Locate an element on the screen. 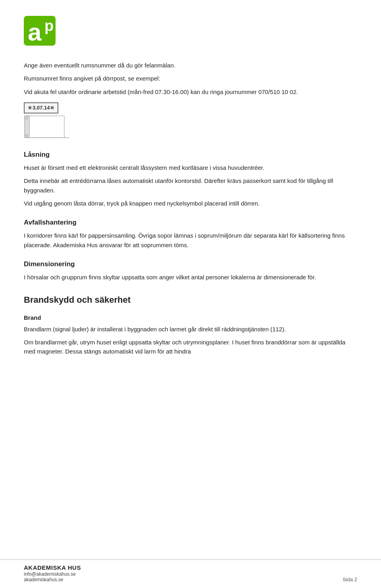 The height and width of the screenshot is (588, 381). paragraph-1: Ange även eventuellt rumsnummer då du gö… is located at coordinates (190, 65).